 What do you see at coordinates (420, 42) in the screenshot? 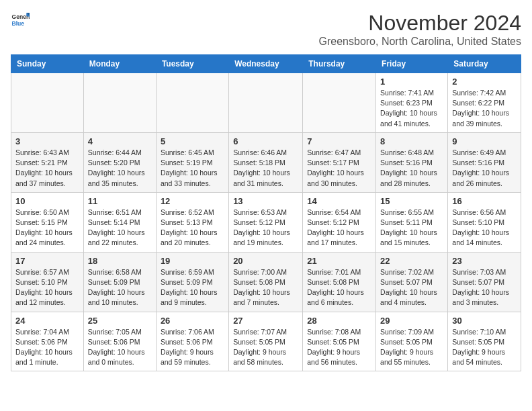
I see `location-title: Greensboro, North Carolina, United State…` at bounding box center [420, 42].